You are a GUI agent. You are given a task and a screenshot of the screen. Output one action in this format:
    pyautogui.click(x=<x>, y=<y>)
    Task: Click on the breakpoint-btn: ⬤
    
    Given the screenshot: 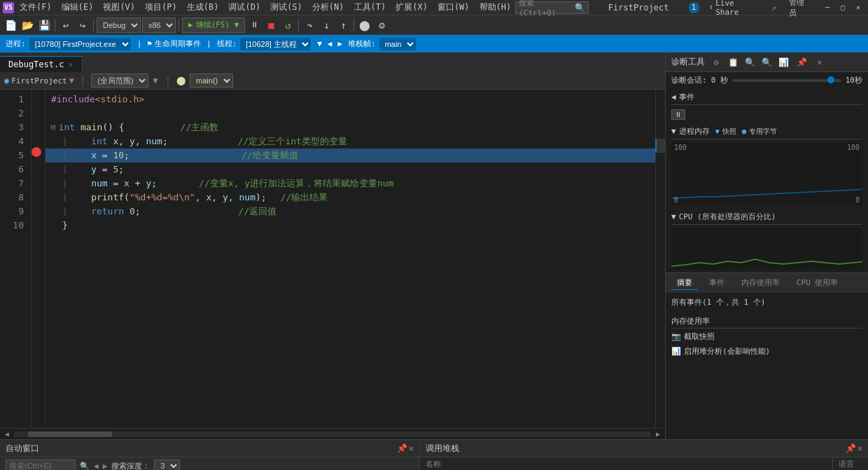 What is the action you would take?
    pyautogui.click(x=365, y=25)
    